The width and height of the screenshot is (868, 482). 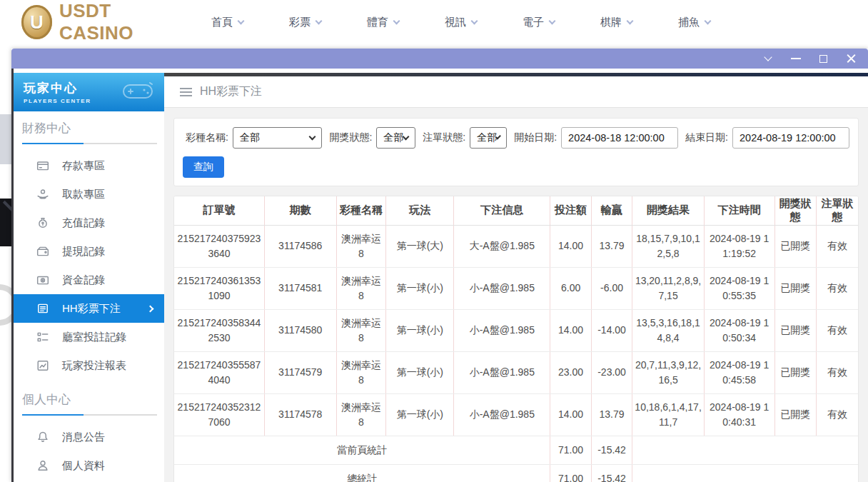 What do you see at coordinates (851, 59) in the screenshot?
I see `window-close-icon` at bounding box center [851, 59].